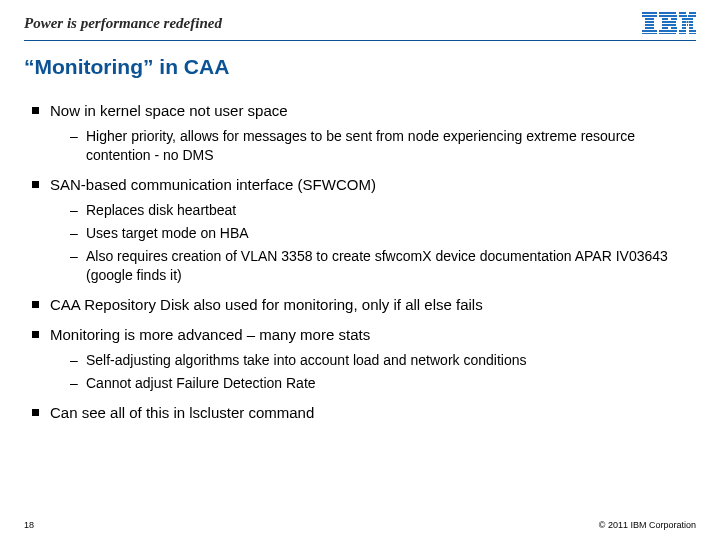 The image size is (720, 540). I want to click on tagline: Power is performance redefined, so click(123, 24).